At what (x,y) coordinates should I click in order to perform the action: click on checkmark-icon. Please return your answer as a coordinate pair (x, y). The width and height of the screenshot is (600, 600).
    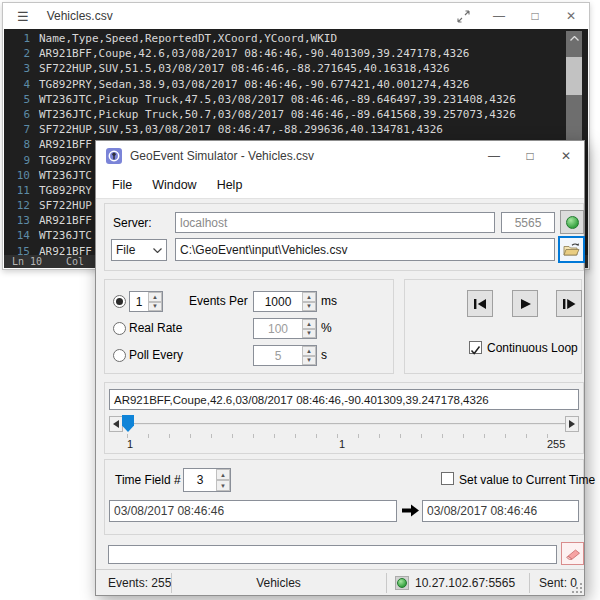
    Looking at the image, I should click on (476, 350).